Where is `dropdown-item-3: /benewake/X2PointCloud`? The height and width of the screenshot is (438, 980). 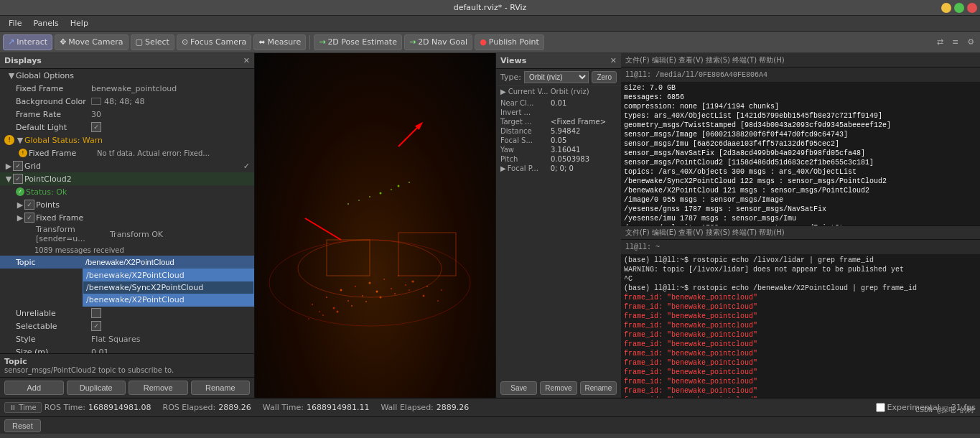
dropdown-item-3: /benewake/X2PointCloud is located at coordinates (168, 300).